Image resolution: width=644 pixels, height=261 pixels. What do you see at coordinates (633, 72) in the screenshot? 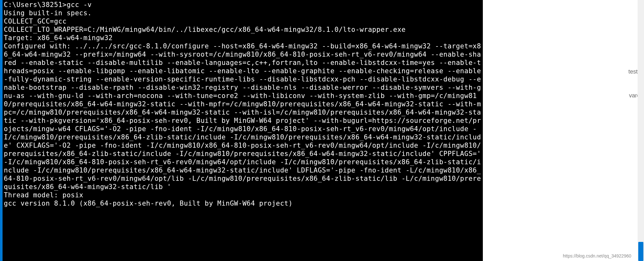
I see `background-text: test` at bounding box center [633, 72].